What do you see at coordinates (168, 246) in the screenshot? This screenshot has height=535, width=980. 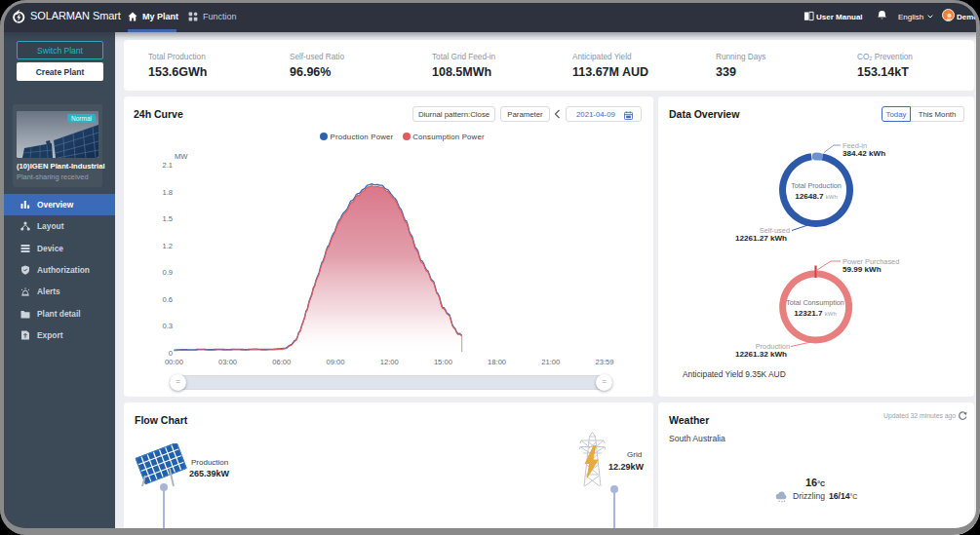 I see `svg-text: 1.2` at bounding box center [168, 246].